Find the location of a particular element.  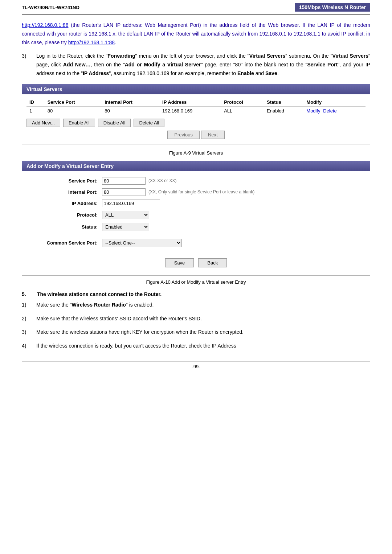

protocol-row: Protocol: ALL TCP UDP is located at coordinates (196, 215).